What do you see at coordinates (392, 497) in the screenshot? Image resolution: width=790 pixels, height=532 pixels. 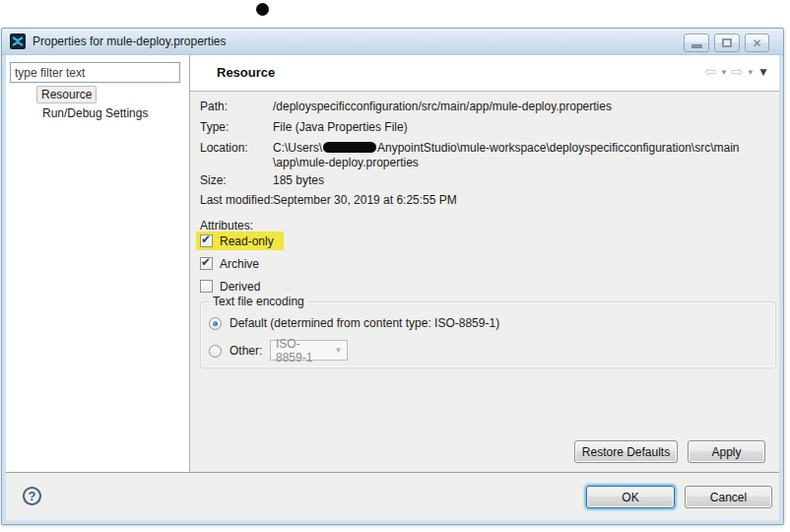 I see `dialog-footer: ? OK Cancel` at bounding box center [392, 497].